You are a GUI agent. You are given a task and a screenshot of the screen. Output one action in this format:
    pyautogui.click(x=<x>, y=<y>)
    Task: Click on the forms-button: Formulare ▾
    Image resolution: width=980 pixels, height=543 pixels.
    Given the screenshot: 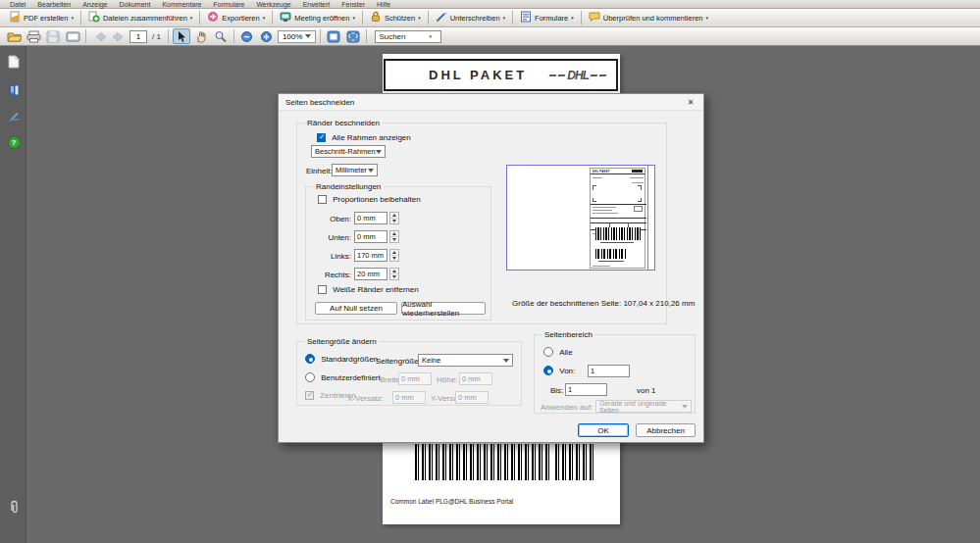 What is the action you would take?
    pyautogui.click(x=547, y=18)
    